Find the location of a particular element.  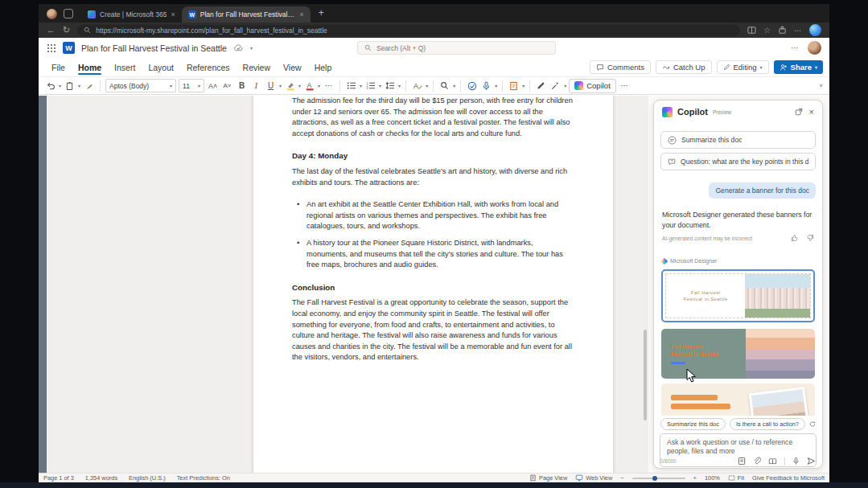

catch-up-button: Catch Up is located at coordinates (684, 68).